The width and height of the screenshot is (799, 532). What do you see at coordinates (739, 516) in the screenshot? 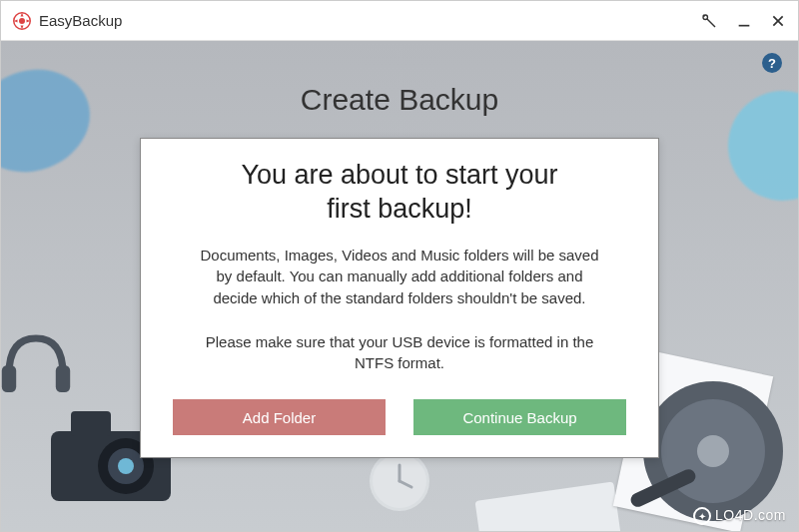
I see `watermark: ✦LO4D.com` at bounding box center [739, 516].